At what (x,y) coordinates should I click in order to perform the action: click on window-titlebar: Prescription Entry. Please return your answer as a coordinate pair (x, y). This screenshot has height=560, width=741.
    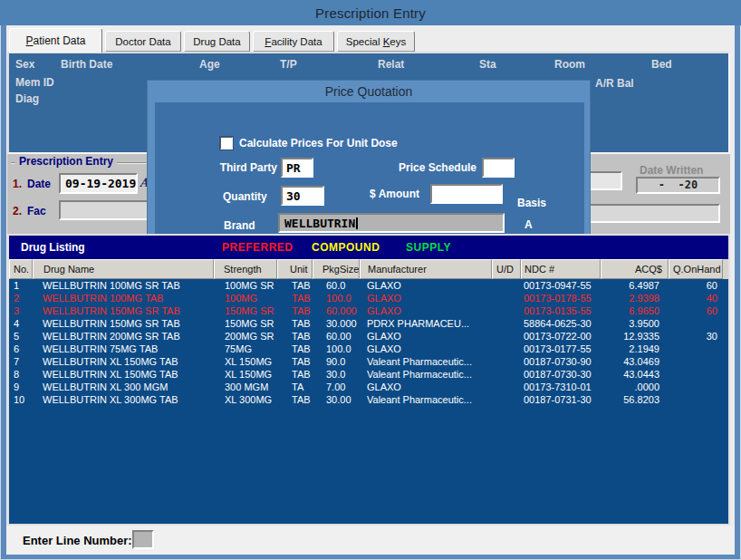
    Looking at the image, I should click on (370, 13).